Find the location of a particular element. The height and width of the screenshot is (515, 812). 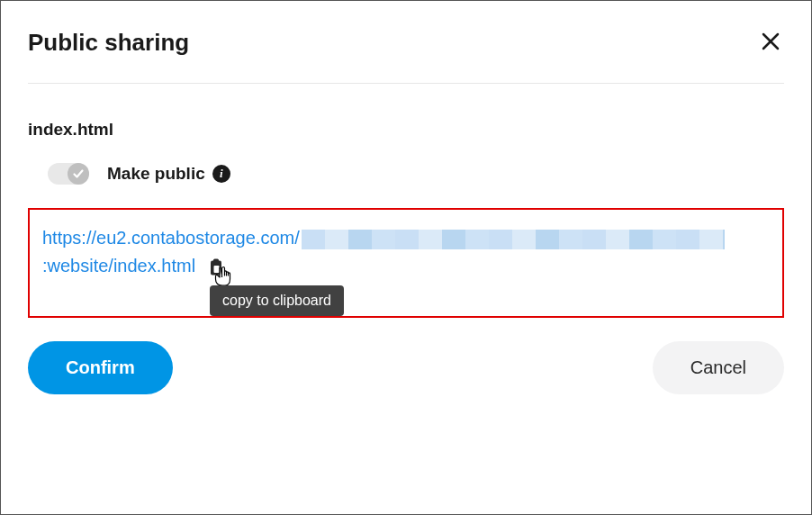

url-redacted is located at coordinates (513, 239).